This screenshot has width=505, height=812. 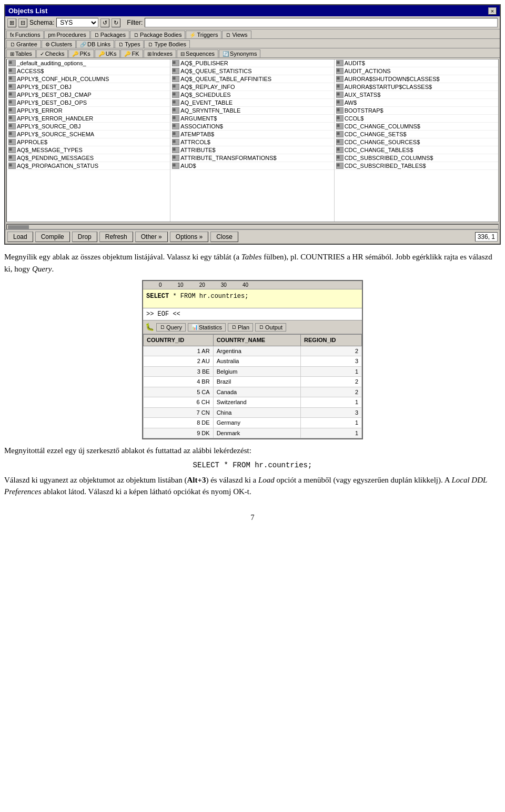 What do you see at coordinates (417, 151) in the screenshot?
I see `list-item: ⊞CDC_CHANGE_TABLES$` at bounding box center [417, 151].